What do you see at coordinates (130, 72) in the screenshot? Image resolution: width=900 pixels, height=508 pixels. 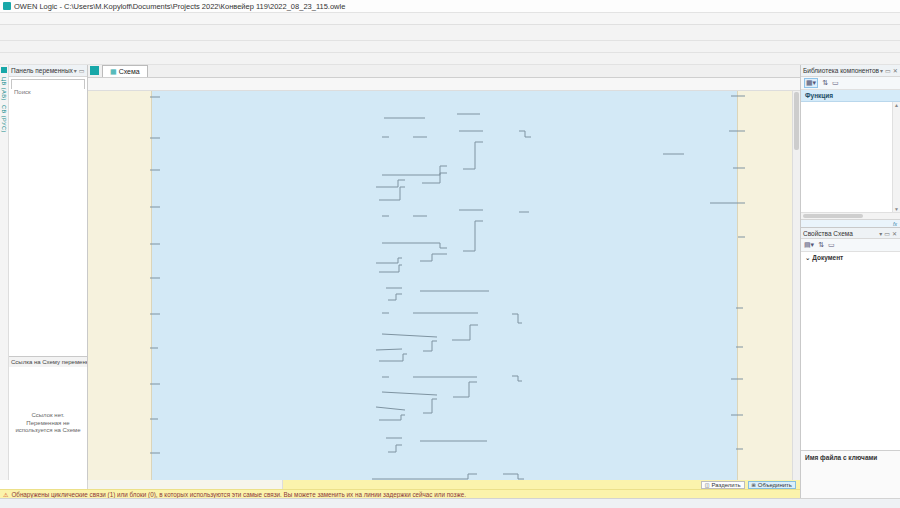 I see `tab-schema-label: Схема` at bounding box center [130, 72].